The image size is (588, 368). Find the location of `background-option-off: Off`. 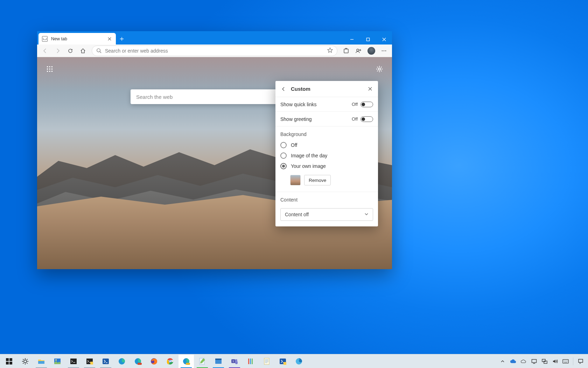

background-option-off: Off is located at coordinates (327, 145).